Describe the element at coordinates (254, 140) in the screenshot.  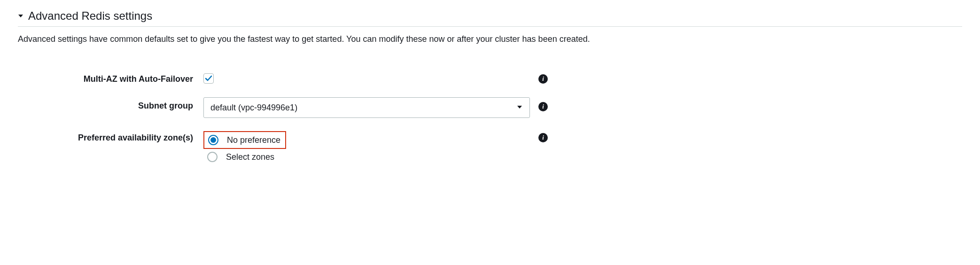
I see `radio-label: No preference` at that location.